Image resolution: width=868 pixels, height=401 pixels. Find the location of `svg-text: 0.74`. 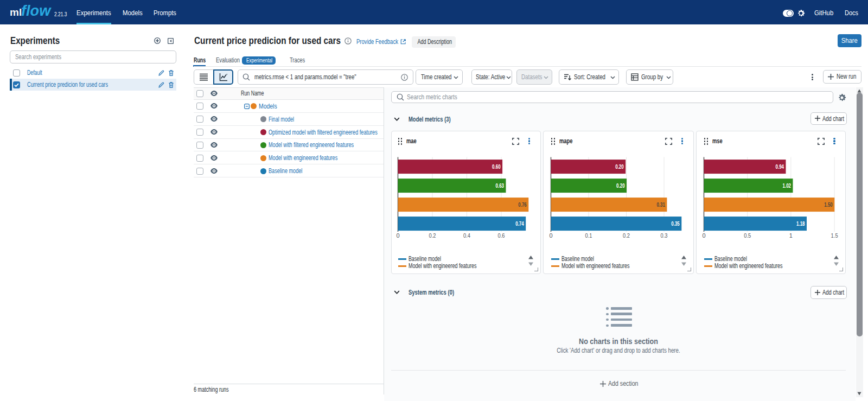

svg-text: 0.74 is located at coordinates (520, 224).